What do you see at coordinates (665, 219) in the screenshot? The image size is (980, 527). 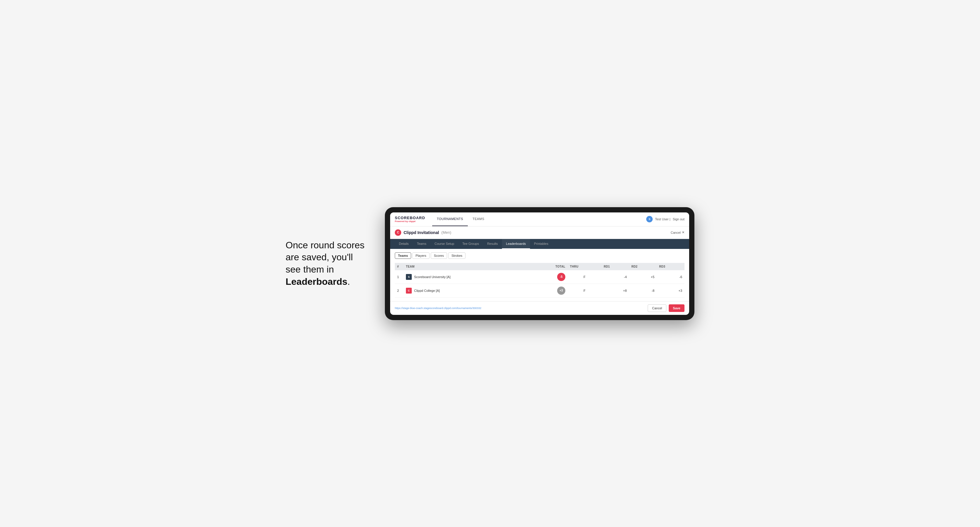 I see `nav-right: S Test User | Sign out` at bounding box center [665, 219].